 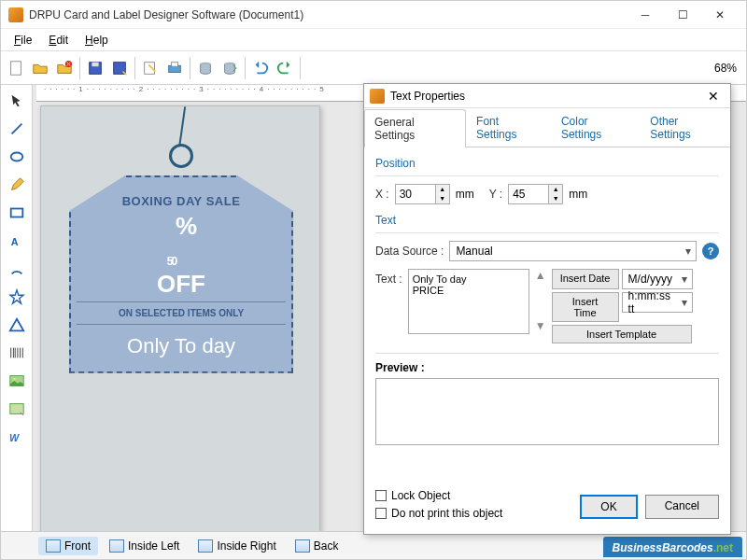 I want to click on lock-object-checkbox: Lock Object, so click(x=439, y=496).